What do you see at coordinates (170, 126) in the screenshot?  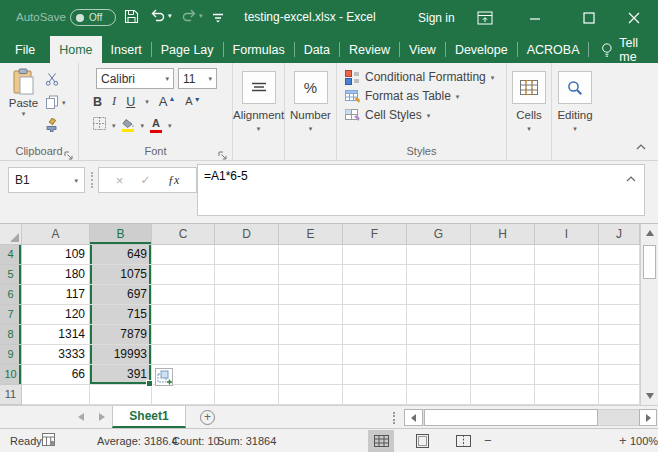 I see `font-color-dropdown-icon: ▾` at bounding box center [170, 126].